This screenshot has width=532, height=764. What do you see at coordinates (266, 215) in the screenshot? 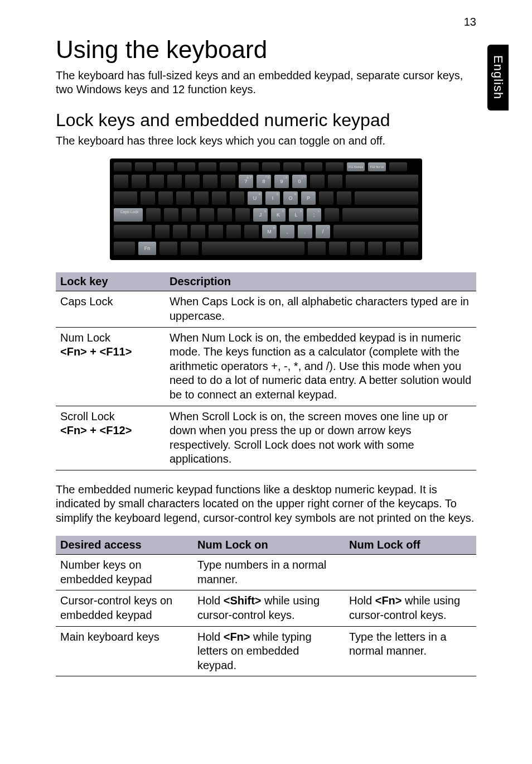
I see `keyboard-row-a: Caps Lock J1 K2 L3 ;+` at bounding box center [266, 215].